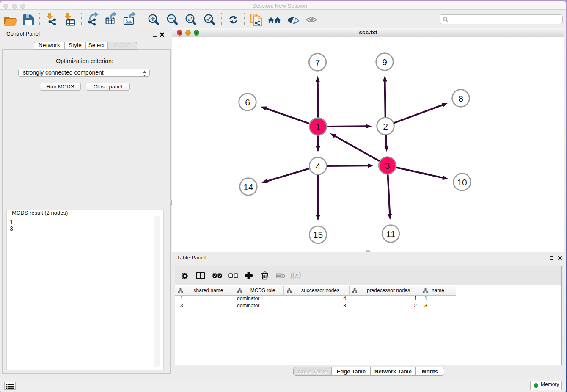 The height and width of the screenshot is (392, 567). What do you see at coordinates (391, 234) in the screenshot?
I see `svg-text: 11` at bounding box center [391, 234].